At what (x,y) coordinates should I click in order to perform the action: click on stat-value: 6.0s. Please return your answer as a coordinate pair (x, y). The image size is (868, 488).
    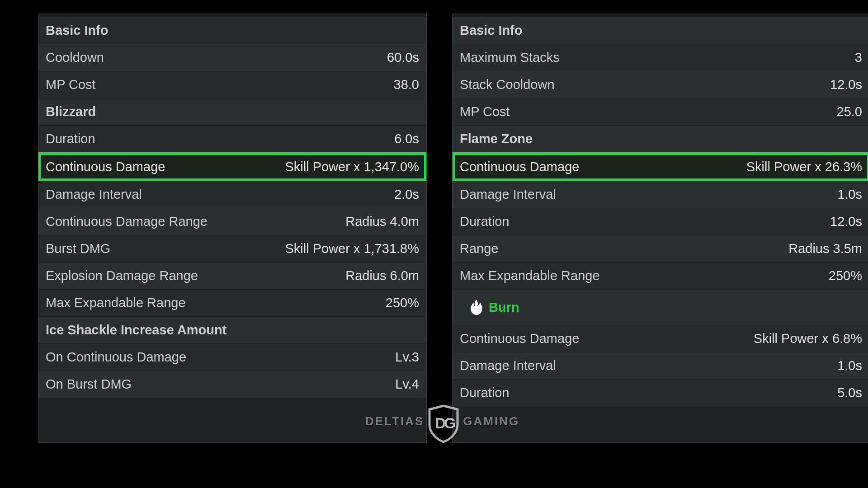
    Looking at the image, I should click on (407, 139).